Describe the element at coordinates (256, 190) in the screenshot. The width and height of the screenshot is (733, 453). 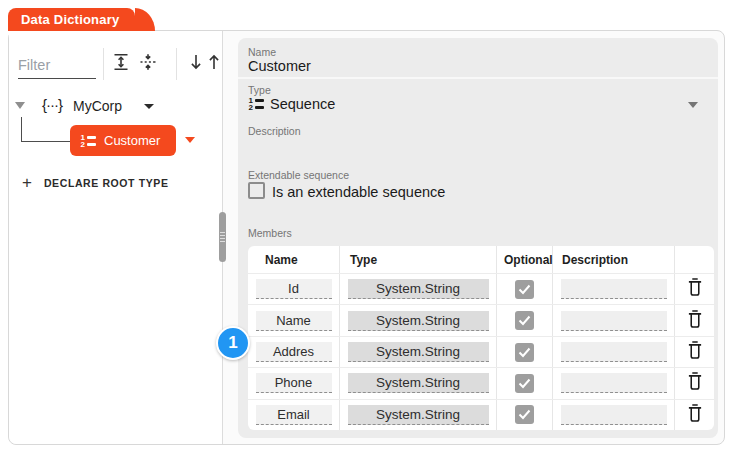
I see `extendable-sequence-checkbox` at that location.